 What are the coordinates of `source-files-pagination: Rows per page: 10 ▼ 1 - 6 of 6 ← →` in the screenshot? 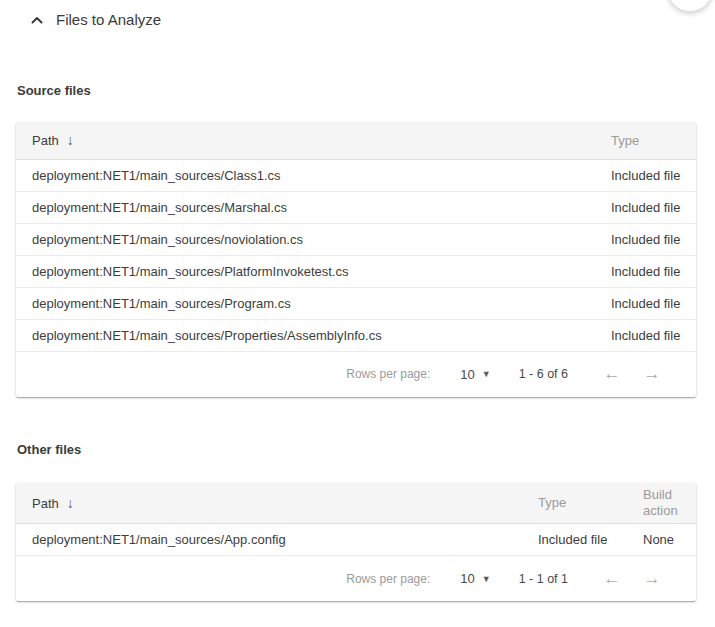 It's located at (356, 374).